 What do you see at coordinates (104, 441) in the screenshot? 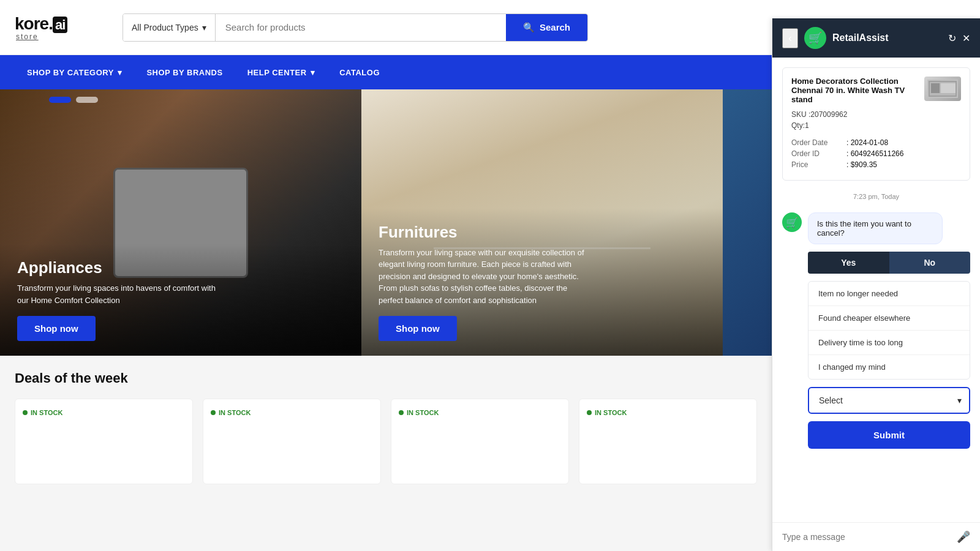
I see `deal-card-1: IN STOCK` at bounding box center [104, 441].